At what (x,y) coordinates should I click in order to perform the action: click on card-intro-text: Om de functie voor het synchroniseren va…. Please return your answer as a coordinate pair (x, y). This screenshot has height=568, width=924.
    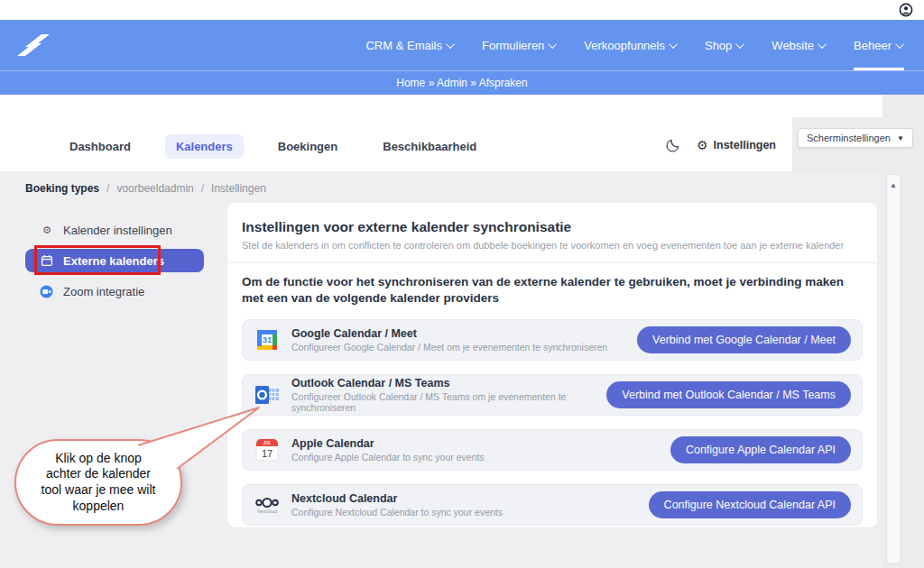
    Looking at the image, I should click on (552, 290).